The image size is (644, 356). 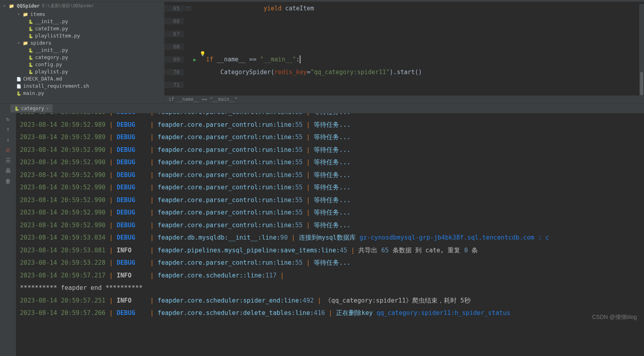 I want to click on log-line: 2023-08-14 20:59:57.266 | DEBUG | feapde…, so click(x=330, y=313).